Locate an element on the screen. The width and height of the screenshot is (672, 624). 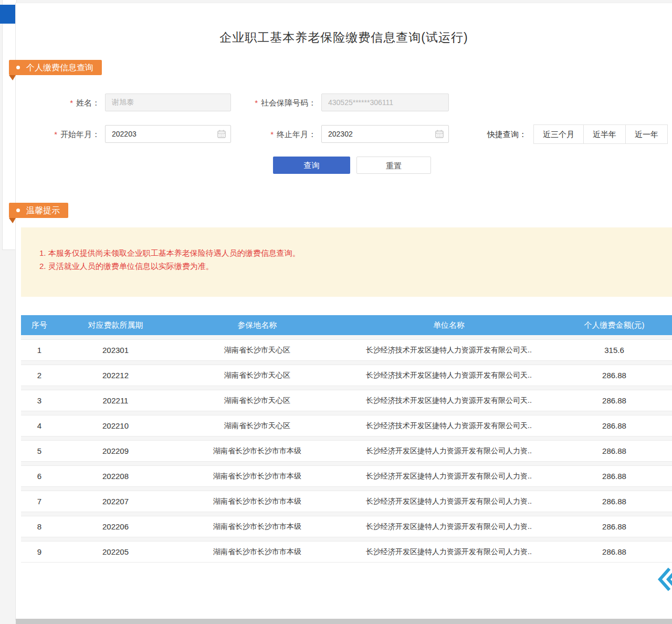
cell-period: 202207 is located at coordinates (116, 501).